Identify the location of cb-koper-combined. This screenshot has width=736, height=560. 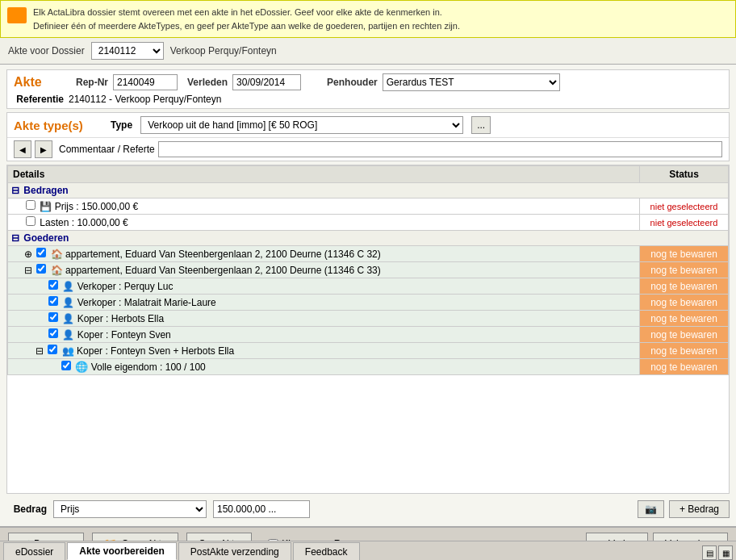
(52, 349).